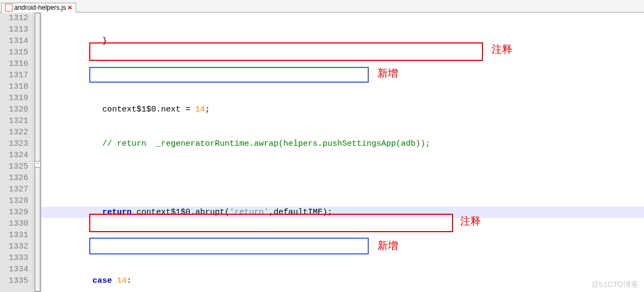 This screenshot has height=292, width=644. Describe the element at coordinates (16, 144) in the screenshot. I see `line-number: 1323` at that location.